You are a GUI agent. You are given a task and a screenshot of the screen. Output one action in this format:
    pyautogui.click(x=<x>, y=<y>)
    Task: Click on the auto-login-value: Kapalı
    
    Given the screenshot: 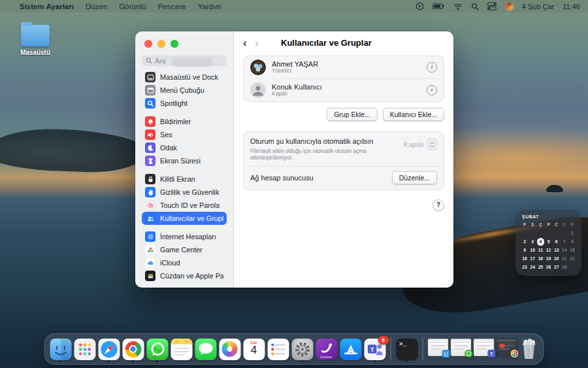 What is the action you would take?
    pyautogui.click(x=414, y=144)
    